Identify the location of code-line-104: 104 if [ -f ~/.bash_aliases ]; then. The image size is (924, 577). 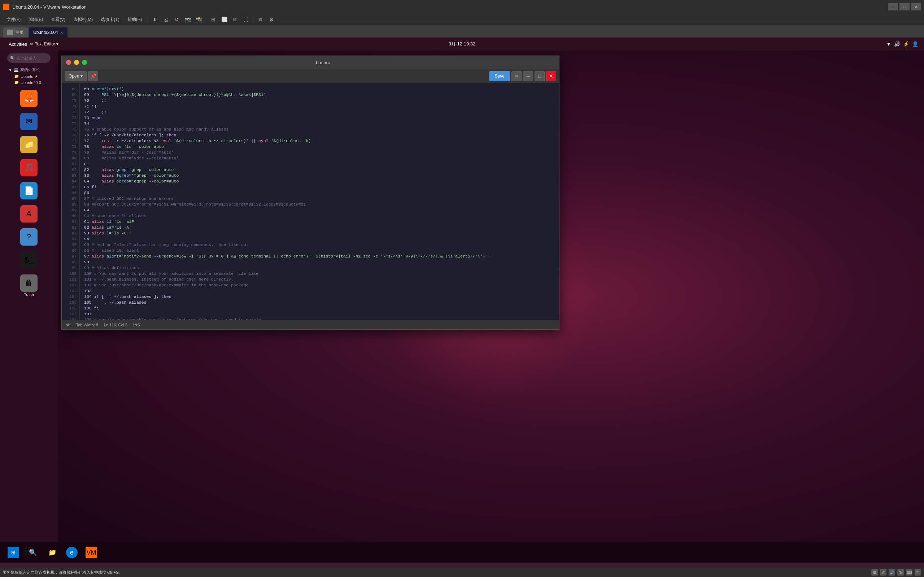
(319, 297).